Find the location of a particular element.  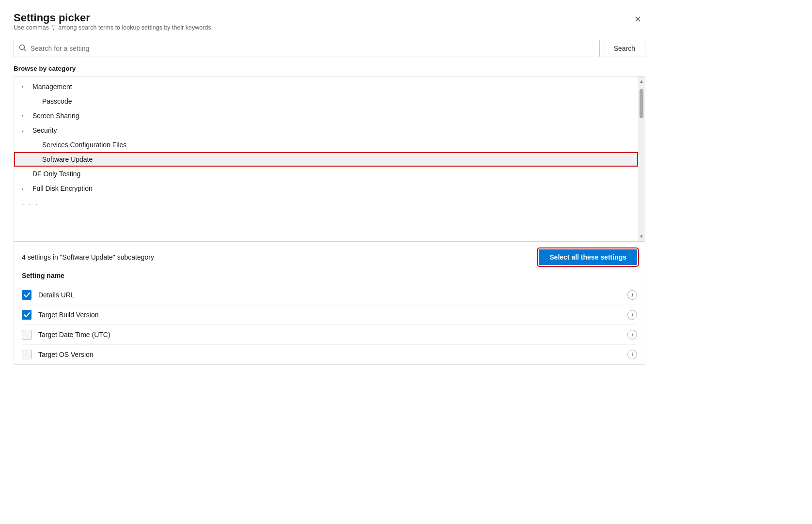

chevron-management: › is located at coordinates (26, 87).